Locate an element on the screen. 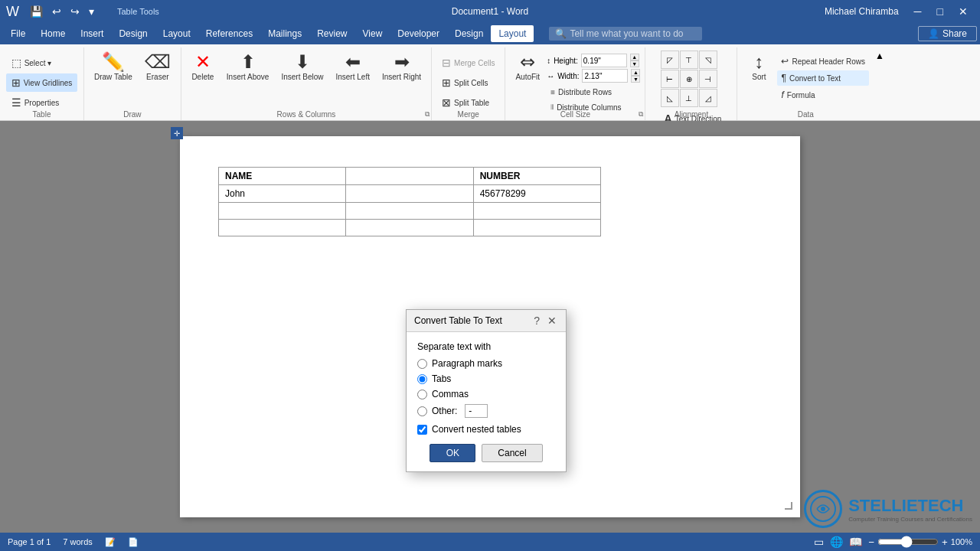 This screenshot has height=551, width=980. align-tl: ◸ is located at coordinates (670, 60).